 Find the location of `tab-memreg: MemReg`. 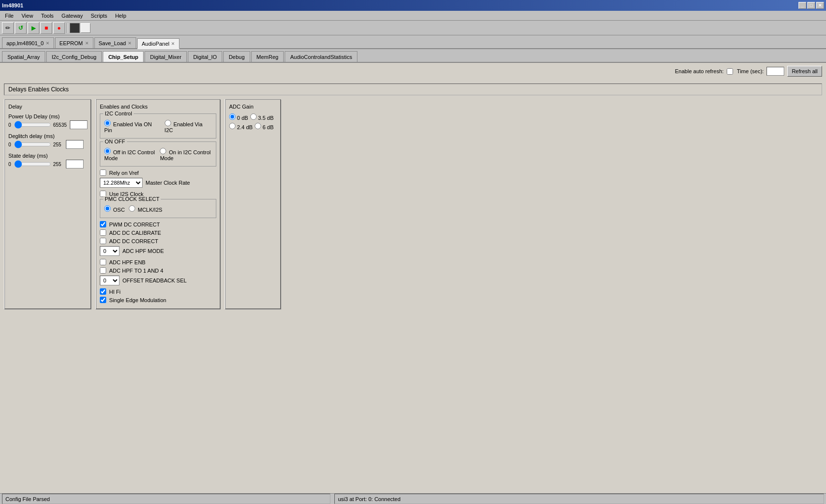

tab-memreg: MemReg is located at coordinates (267, 56).